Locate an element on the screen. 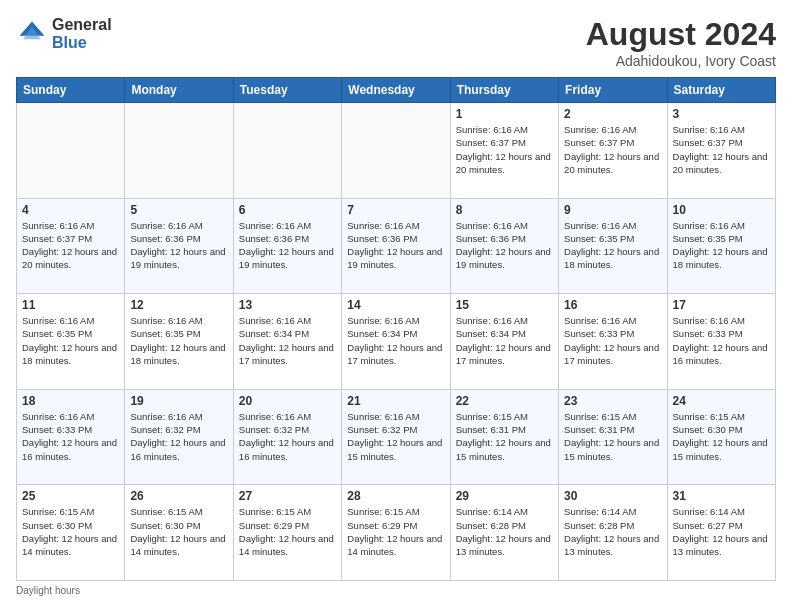  day-info: Sunrise: 6:14 AMSunset: 6:27 PMDaylight:… is located at coordinates (722, 532).